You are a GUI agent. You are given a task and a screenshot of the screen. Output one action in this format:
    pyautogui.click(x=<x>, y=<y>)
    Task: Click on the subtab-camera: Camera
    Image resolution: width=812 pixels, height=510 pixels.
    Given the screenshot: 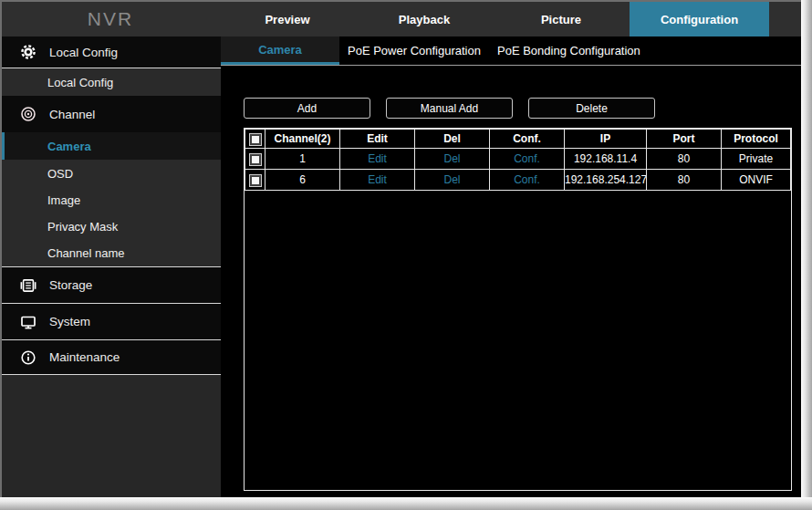 What is the action you would take?
    pyautogui.click(x=280, y=51)
    